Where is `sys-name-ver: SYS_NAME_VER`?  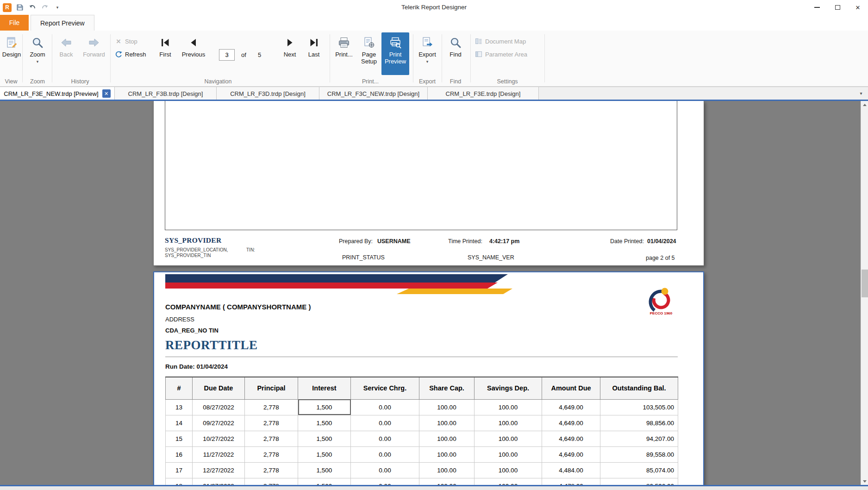 sys-name-ver: SYS_NAME_VER is located at coordinates (491, 258).